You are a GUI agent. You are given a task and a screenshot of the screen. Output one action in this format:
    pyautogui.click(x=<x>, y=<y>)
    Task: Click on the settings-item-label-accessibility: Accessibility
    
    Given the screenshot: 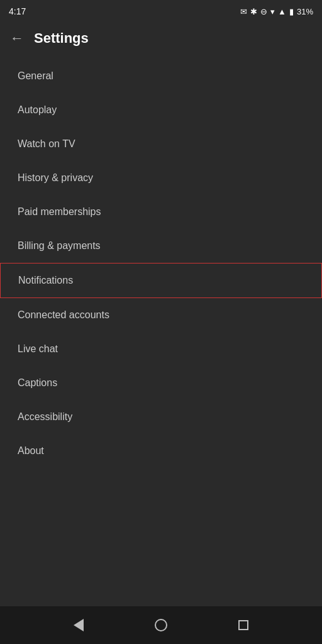 What is the action you would take?
    pyautogui.click(x=45, y=417)
    